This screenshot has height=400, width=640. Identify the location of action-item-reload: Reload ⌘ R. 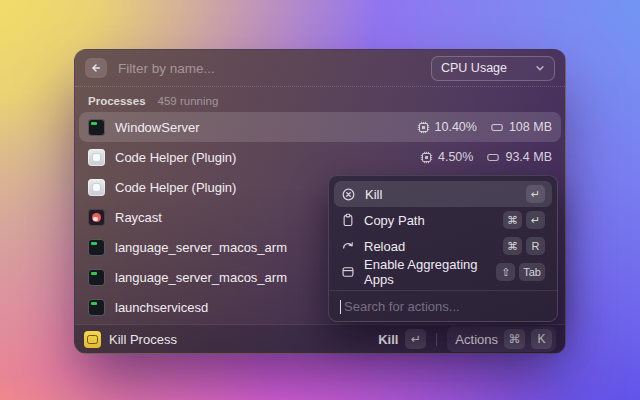
(443, 246).